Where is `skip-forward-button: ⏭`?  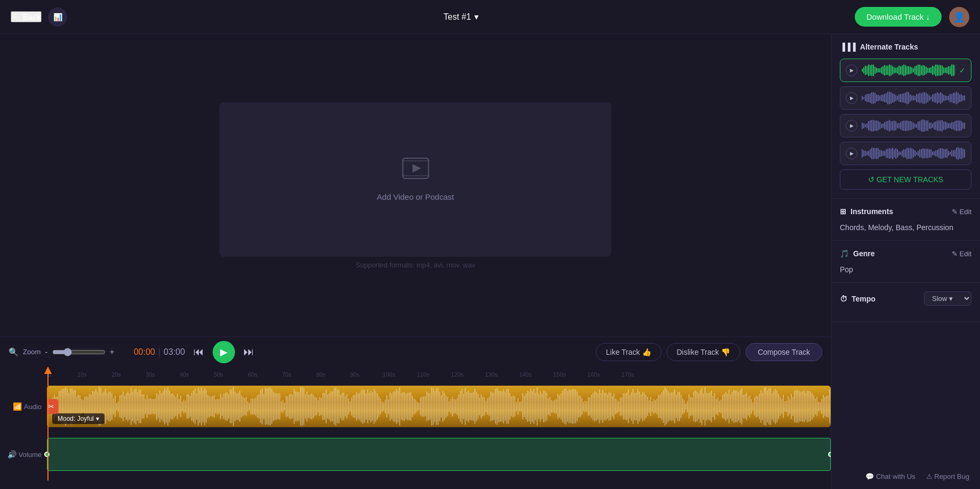 skip-forward-button: ⏭ is located at coordinates (249, 352).